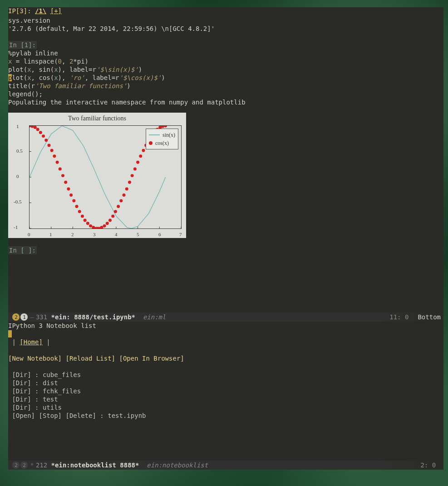  What do you see at coordinates (50, 416) in the screenshot?
I see `stop-file-button: [Stop]` at bounding box center [50, 416].